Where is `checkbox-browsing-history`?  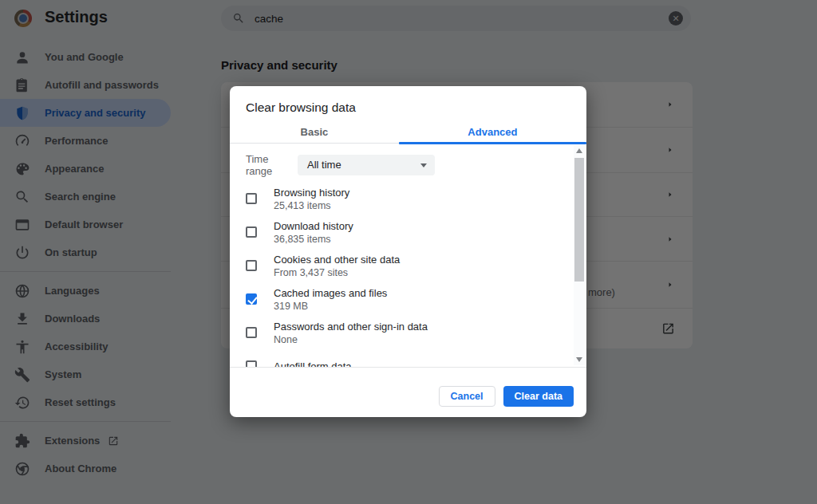 checkbox-browsing-history is located at coordinates (251, 199).